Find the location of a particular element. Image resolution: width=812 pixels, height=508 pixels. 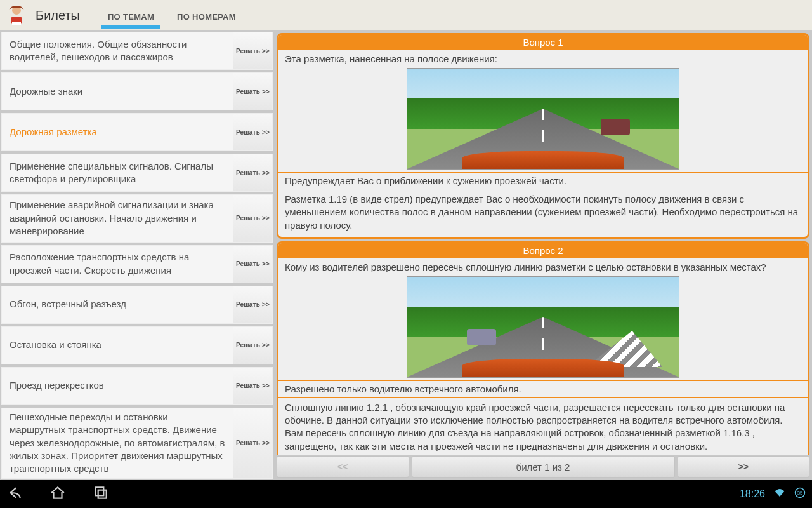

theme-label: Остановка и стоянка is located at coordinates (117, 345).